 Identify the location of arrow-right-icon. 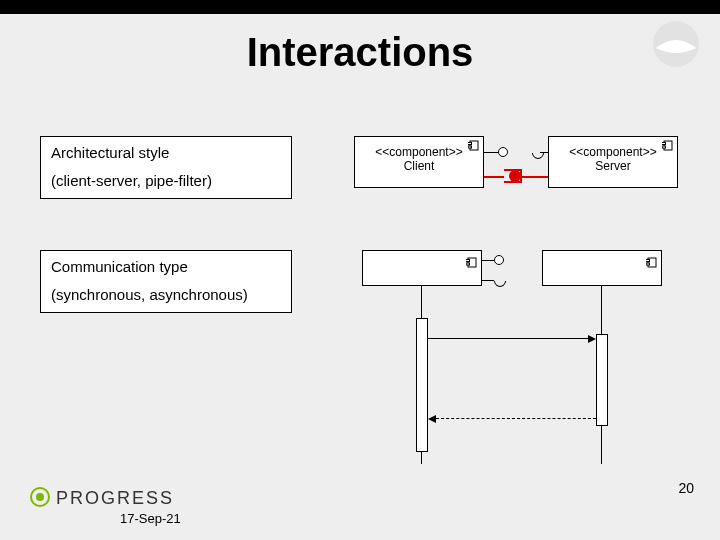
(592, 339).